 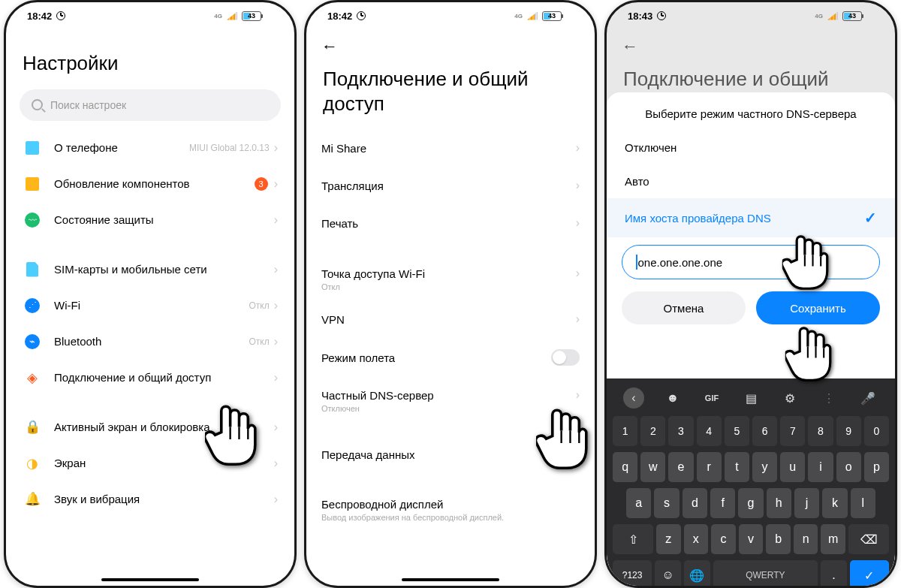 I want to click on key-8: 8, so click(x=820, y=431).